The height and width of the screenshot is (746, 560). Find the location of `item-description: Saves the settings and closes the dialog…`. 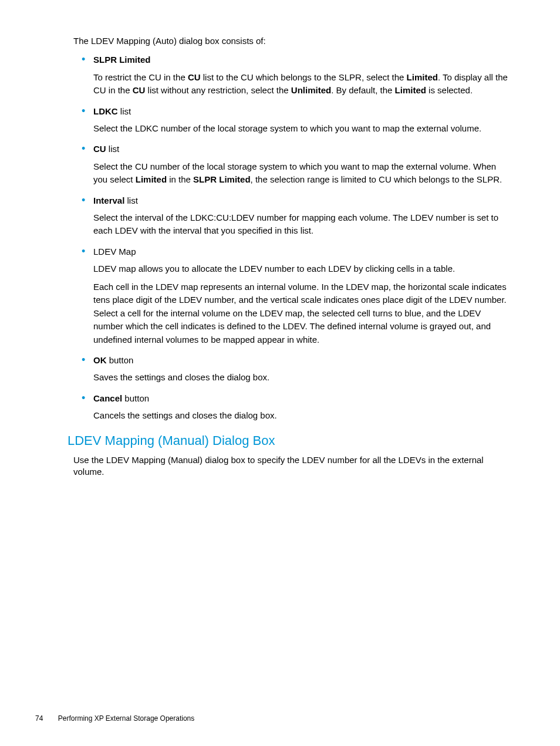

item-description: Saves the settings and closes the dialog… is located at coordinates (302, 378).